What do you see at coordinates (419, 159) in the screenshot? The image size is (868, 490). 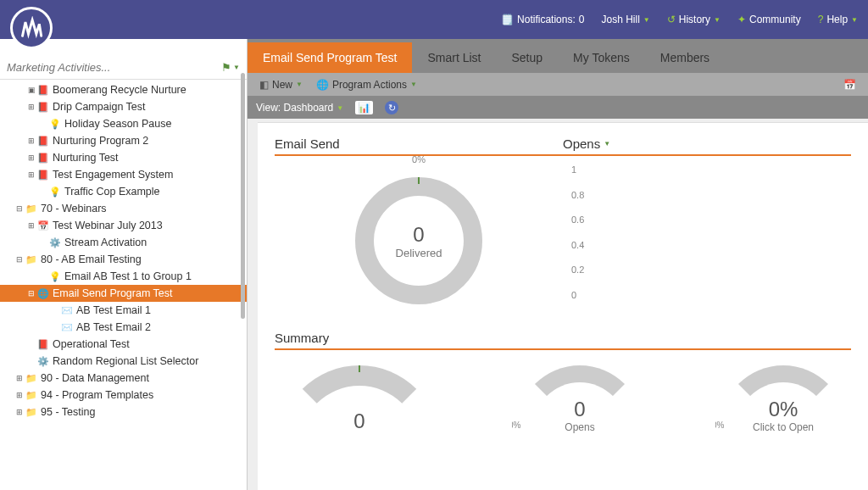 I see `donut-top-label: 0%` at bounding box center [419, 159].